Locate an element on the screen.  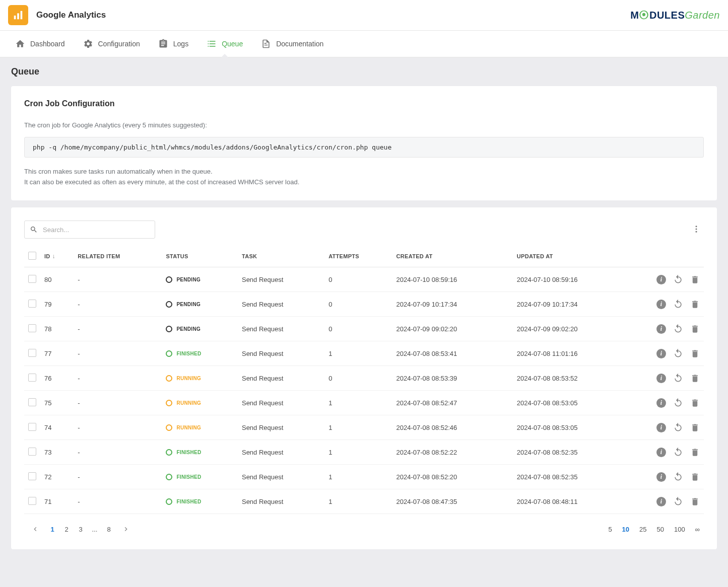
select-all-checkbox is located at coordinates (32, 256).